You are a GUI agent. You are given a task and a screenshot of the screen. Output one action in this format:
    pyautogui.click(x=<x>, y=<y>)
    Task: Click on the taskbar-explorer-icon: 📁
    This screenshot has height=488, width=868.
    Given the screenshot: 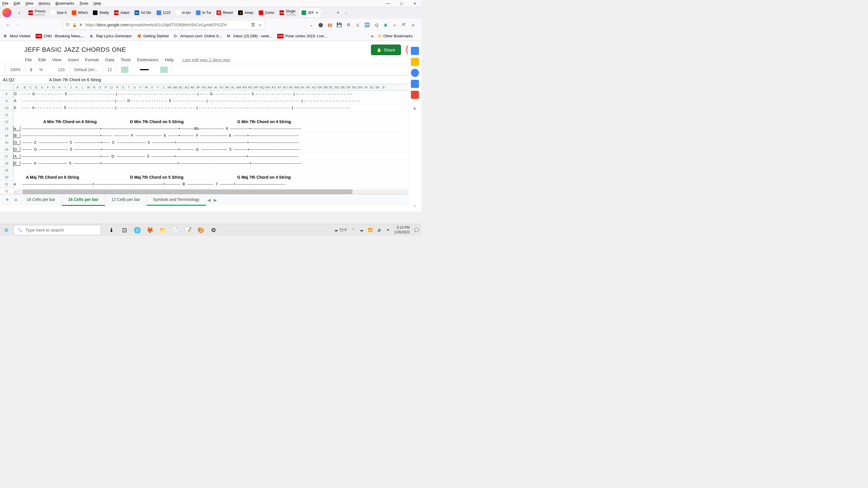 What is the action you would take?
    pyautogui.click(x=162, y=230)
    